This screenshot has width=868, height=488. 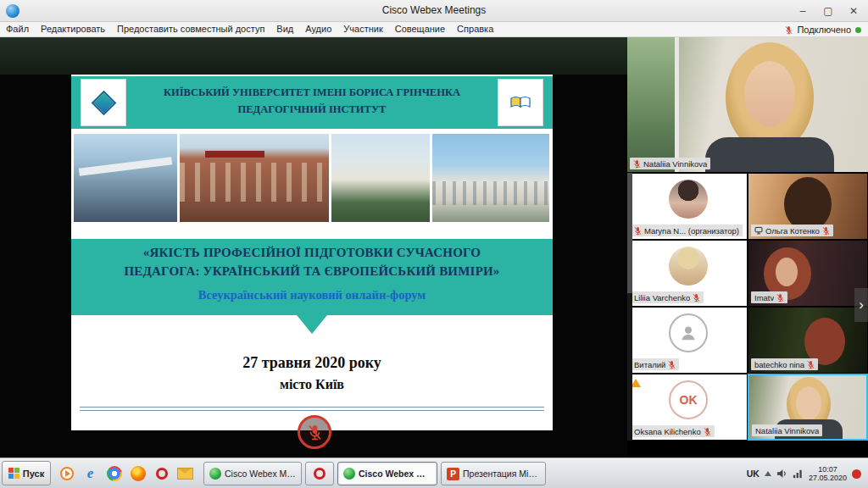 I want to click on quicklaunch-ie-icon: e, so click(x=90, y=473).